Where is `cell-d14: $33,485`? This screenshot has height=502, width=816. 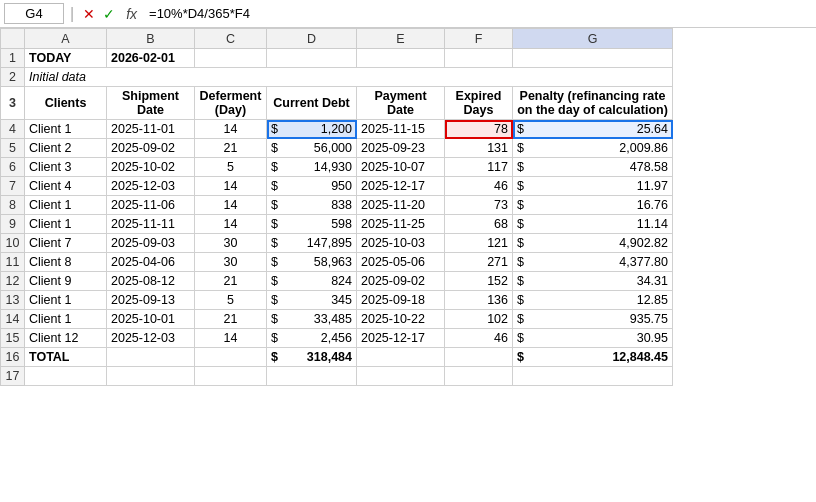 cell-d14: $33,485 is located at coordinates (312, 320).